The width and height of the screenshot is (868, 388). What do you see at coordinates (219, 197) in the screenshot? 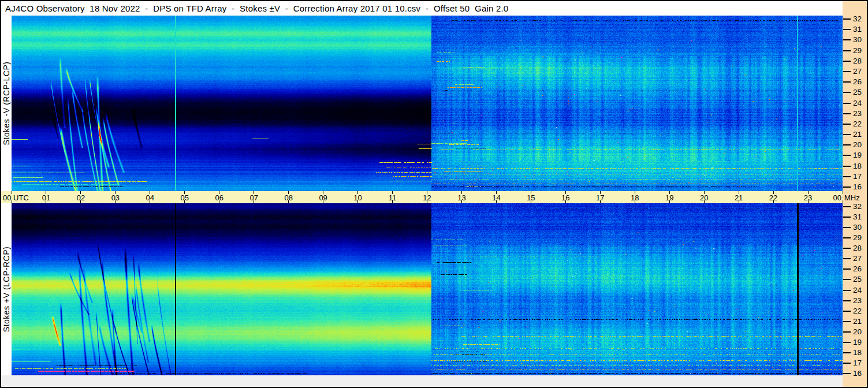
I see `hour-label: 06` at bounding box center [219, 197].